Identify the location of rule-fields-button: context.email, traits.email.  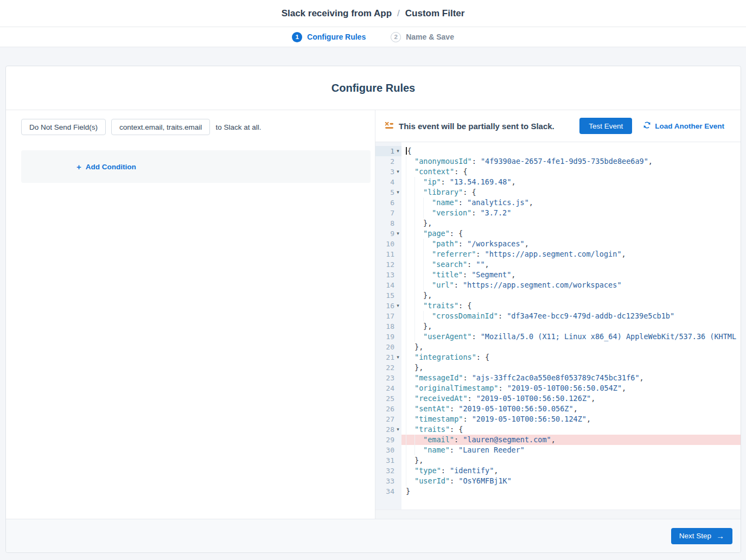
(161, 127).